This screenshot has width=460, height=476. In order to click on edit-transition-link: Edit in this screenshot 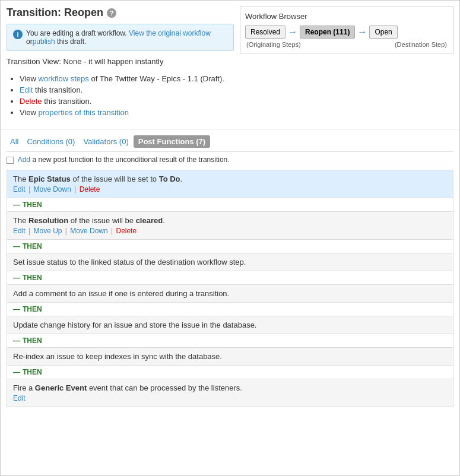, I will do `click(26, 90)`.